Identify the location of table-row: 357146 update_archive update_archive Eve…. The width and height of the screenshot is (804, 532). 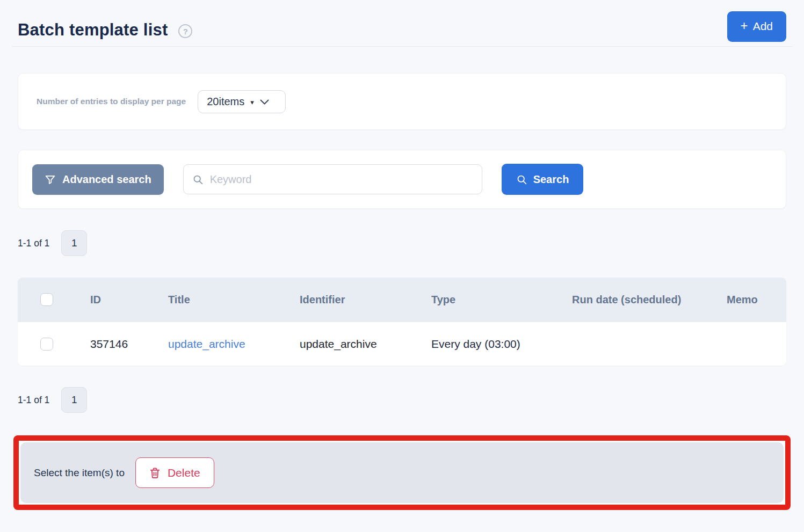
(402, 344).